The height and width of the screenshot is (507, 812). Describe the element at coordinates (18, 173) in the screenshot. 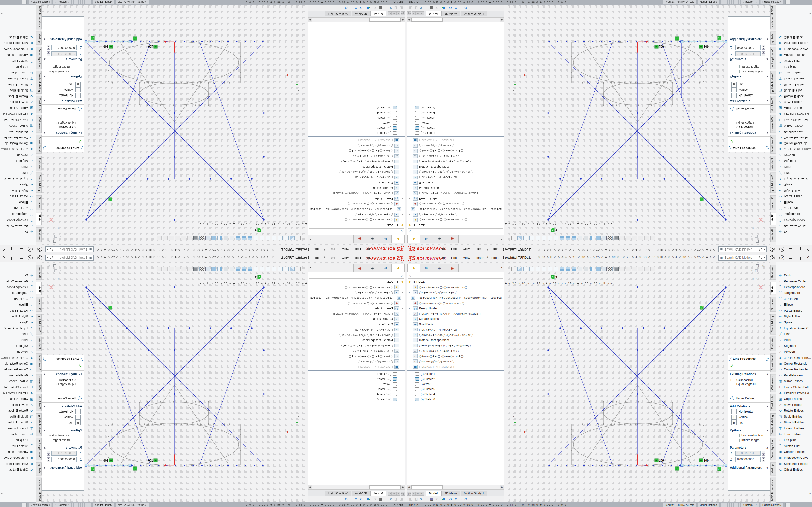

I see `flyout-tool-item: ╱ Line` at that location.